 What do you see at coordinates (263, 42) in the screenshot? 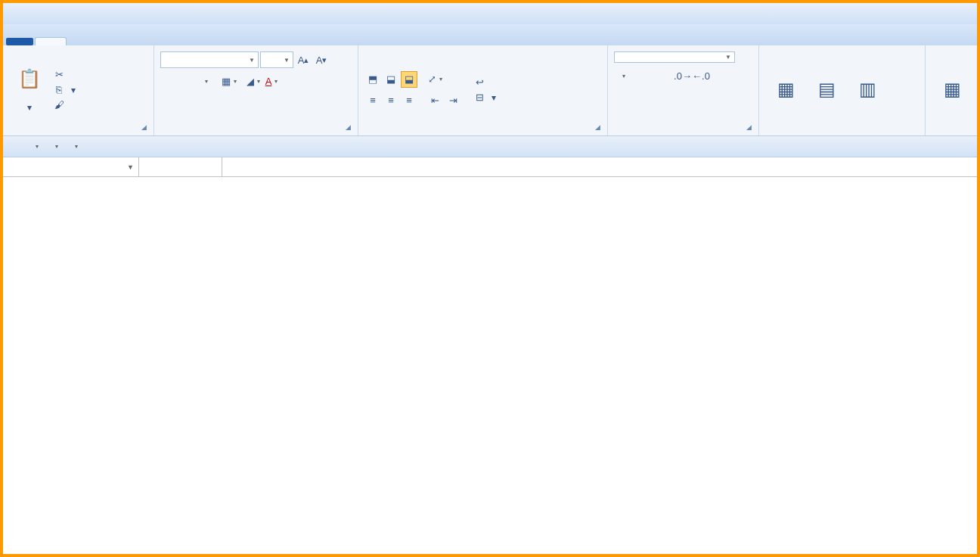
I see `tab-add-ins` at bounding box center [263, 42].